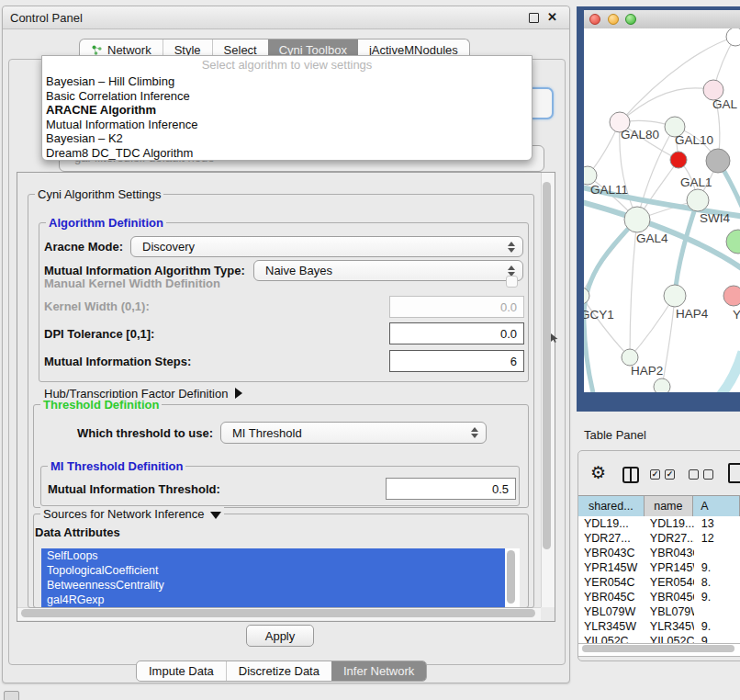 The height and width of the screenshot is (700, 740). I want to click on manual-kernel-label: Manual Kernel Width Definition, so click(132, 283).